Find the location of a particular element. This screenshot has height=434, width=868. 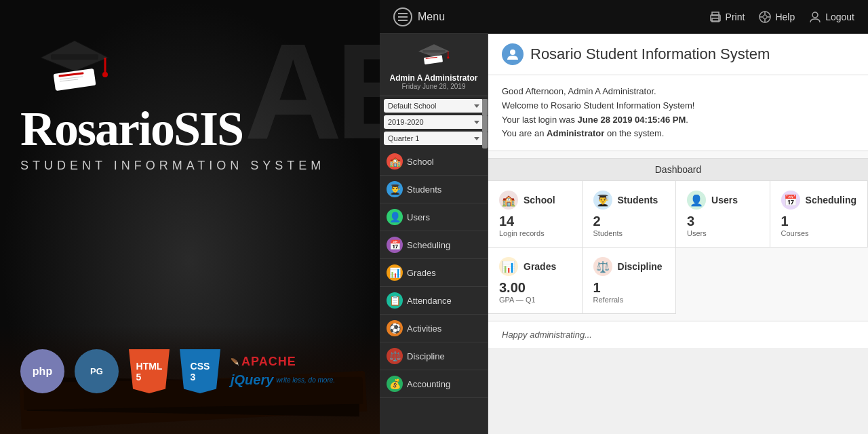

dash-scheduling-icon: 📅 is located at coordinates (791, 200).